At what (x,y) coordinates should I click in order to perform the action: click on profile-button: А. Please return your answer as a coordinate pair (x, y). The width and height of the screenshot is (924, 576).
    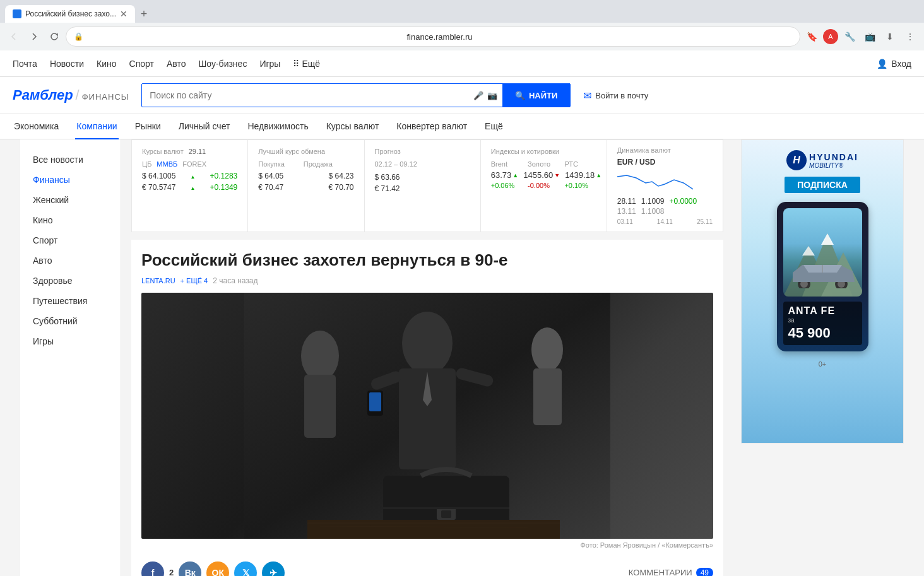
    Looking at the image, I should click on (831, 37).